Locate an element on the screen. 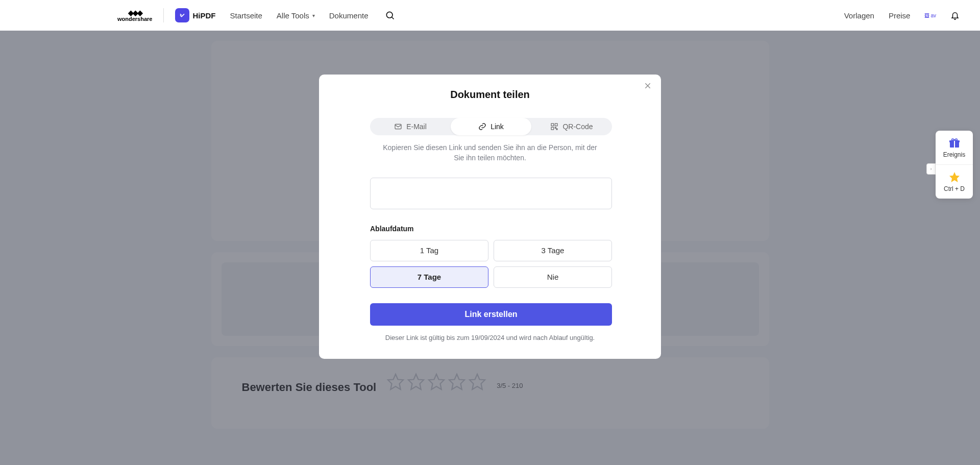  close-button is located at coordinates (648, 87).